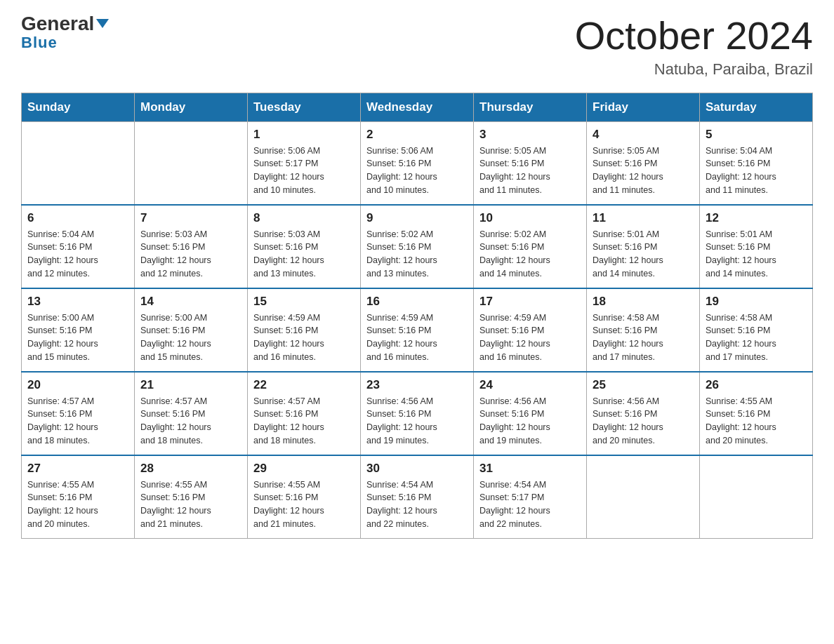  I want to click on day-number: 18, so click(643, 302).